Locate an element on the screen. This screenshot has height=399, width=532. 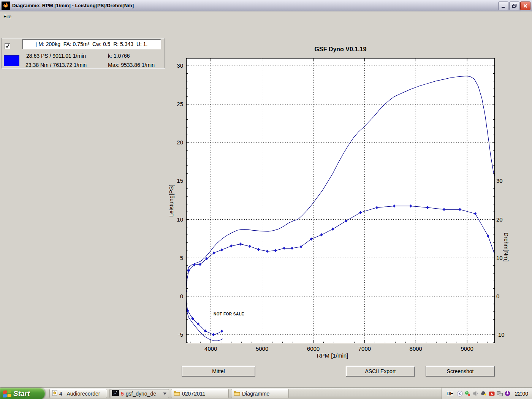
minimize-button is located at coordinates (503, 6).